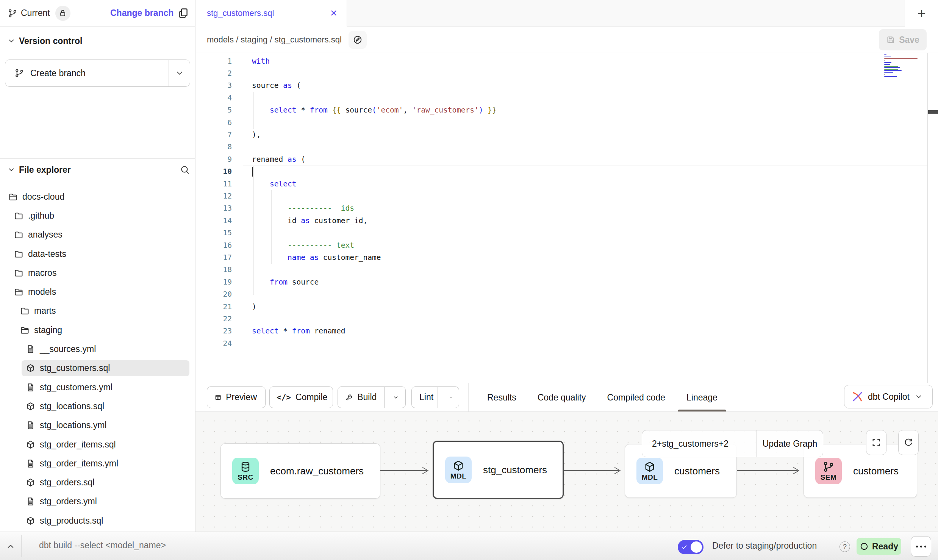  I want to click on model-icon, so click(30, 483).